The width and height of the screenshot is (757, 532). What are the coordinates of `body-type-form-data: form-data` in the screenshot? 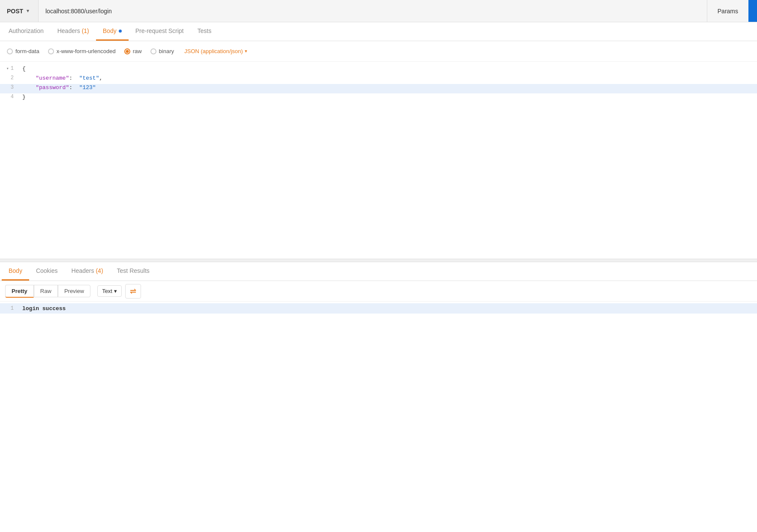 It's located at (23, 51).